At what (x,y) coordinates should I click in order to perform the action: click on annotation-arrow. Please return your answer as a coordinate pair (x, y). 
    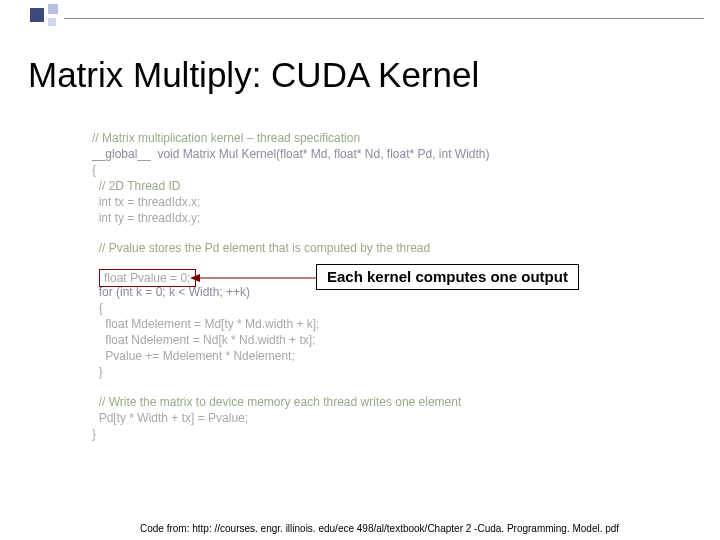
    Looking at the image, I should click on (255, 278).